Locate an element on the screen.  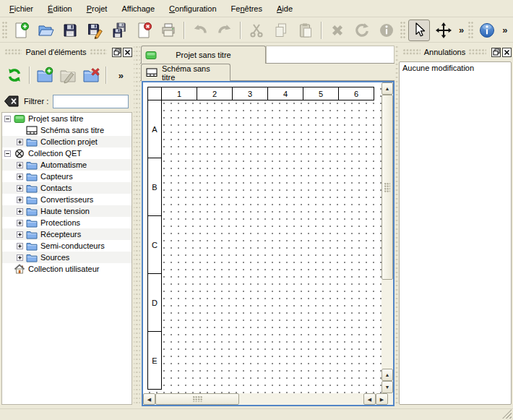
element-info-button is located at coordinates (387, 30).